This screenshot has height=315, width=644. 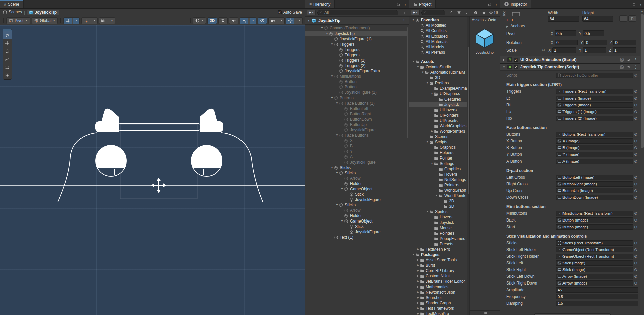 What do you see at coordinates (566, 34) in the screenshot?
I see `pivot-x-field: 0.5` at bounding box center [566, 34].